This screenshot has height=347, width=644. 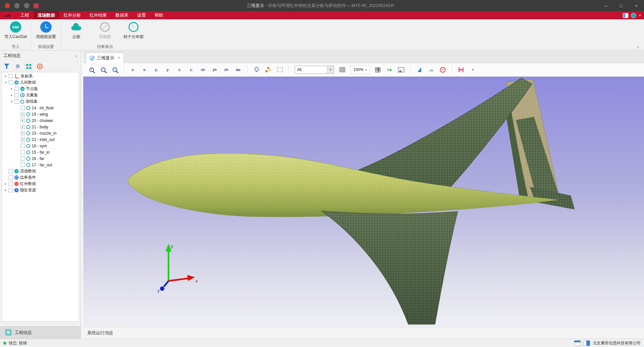 What do you see at coordinates (40, 95) in the screenshot?
I see `tree-item: ▸元素集` at bounding box center [40, 95].